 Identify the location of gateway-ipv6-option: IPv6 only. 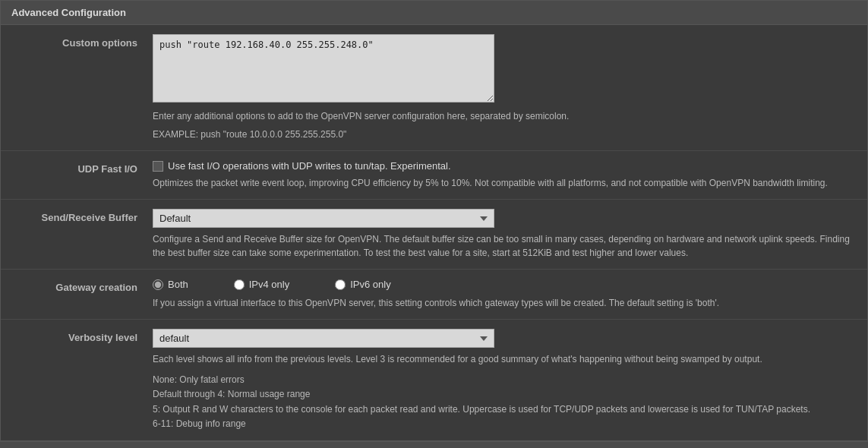
(363, 284).